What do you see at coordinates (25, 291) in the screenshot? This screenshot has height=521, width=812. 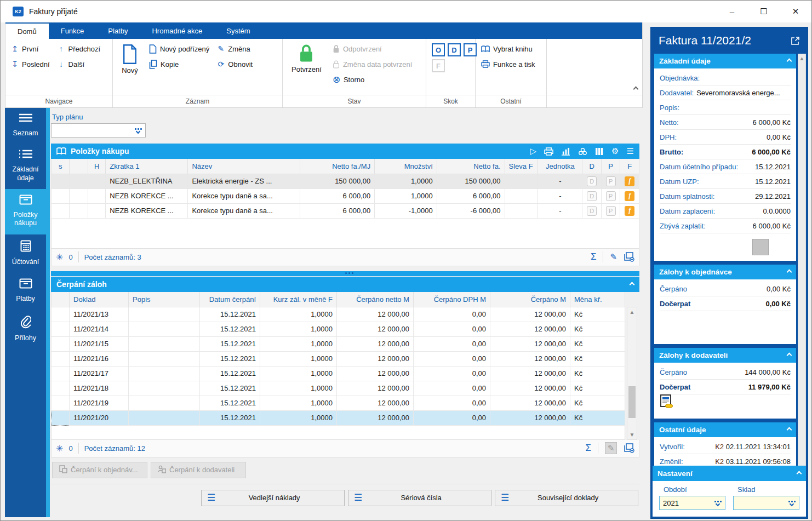 I see `sidebar-item-5: Platby` at bounding box center [25, 291].